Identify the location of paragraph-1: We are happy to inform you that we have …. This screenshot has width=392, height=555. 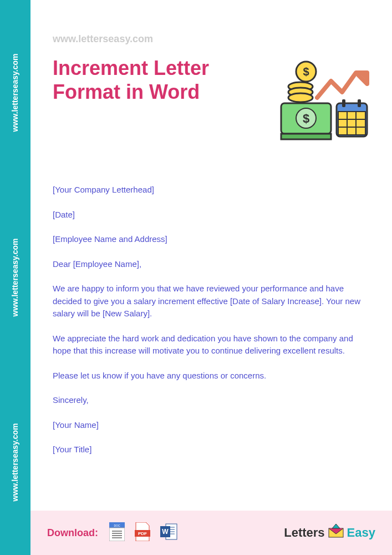
(211, 301).